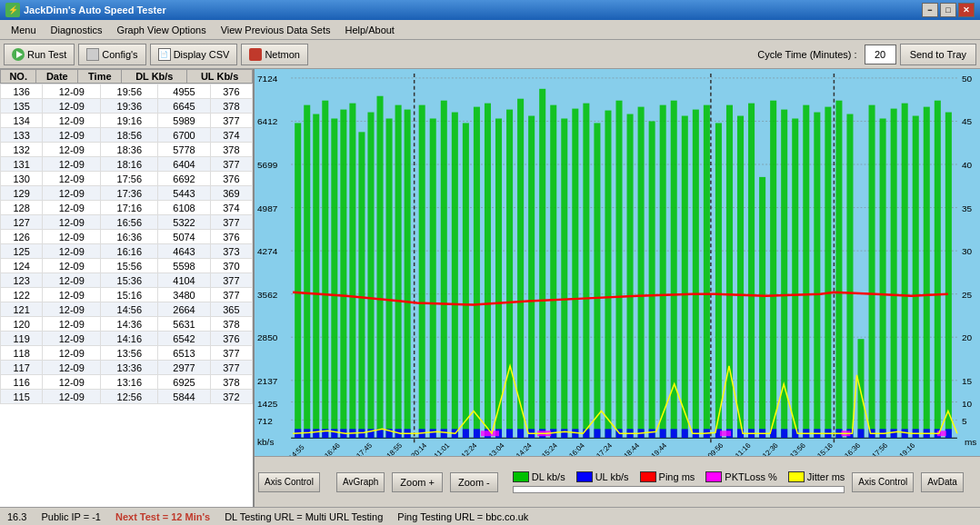 The height and width of the screenshot is (525, 980). Describe the element at coordinates (39, 54) in the screenshot. I see `run-test-button: Run Test` at that location.